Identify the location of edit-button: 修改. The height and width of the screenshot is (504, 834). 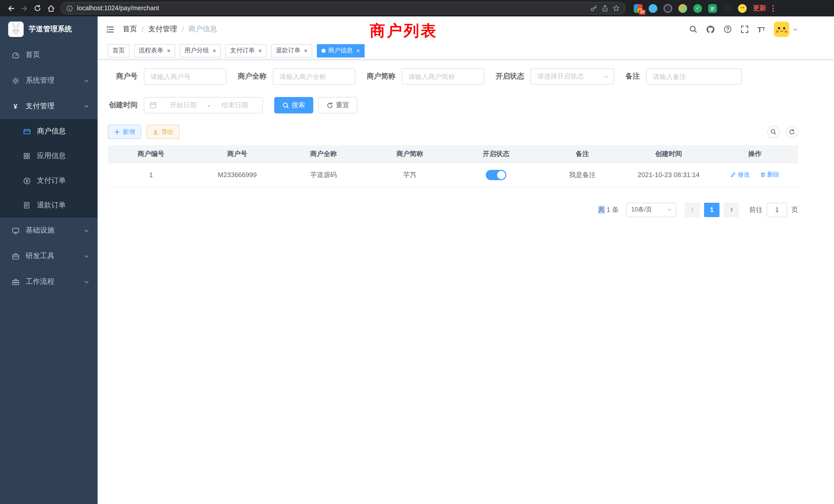
(740, 175).